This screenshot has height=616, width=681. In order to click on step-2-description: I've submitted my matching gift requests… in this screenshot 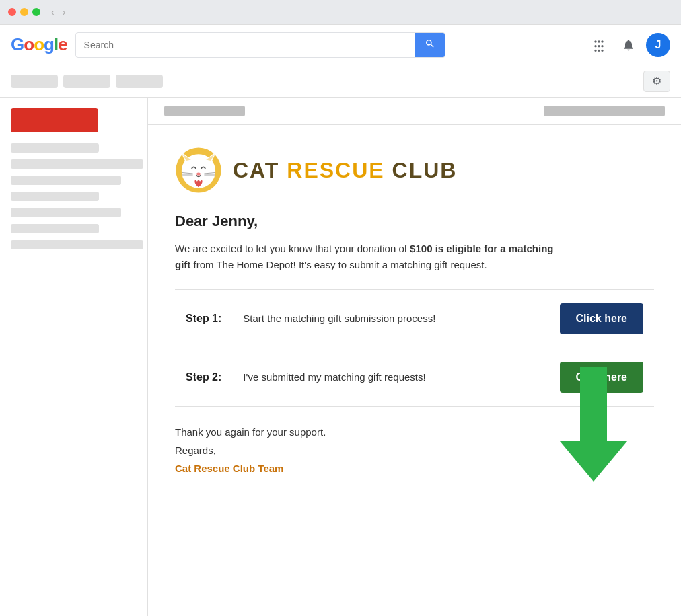, I will do `click(386, 378)`.